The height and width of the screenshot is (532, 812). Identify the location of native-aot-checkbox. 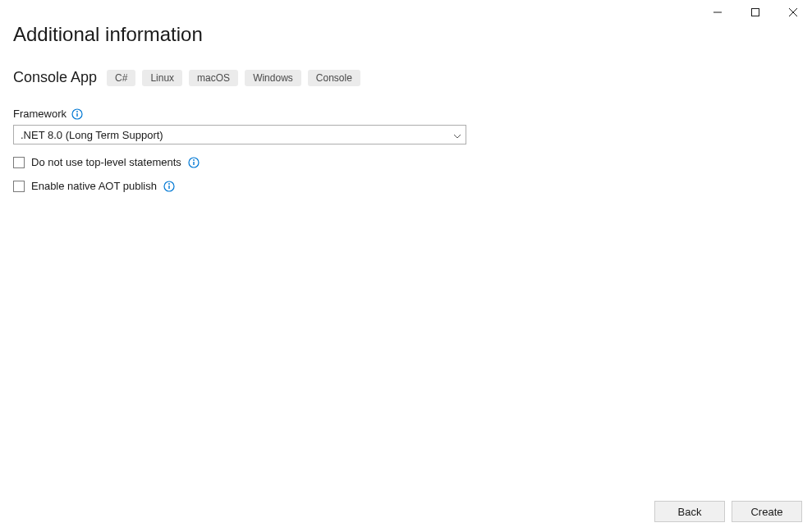
(19, 186).